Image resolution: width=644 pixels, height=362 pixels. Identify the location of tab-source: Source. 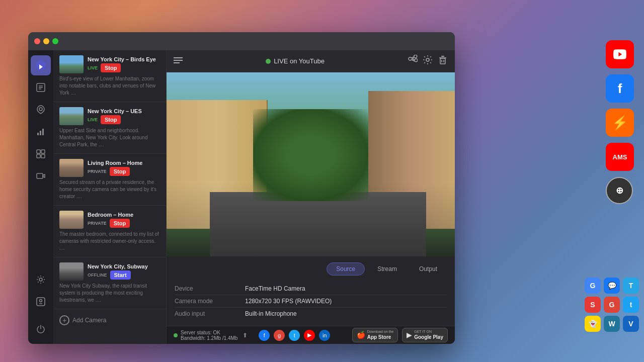
(346, 269).